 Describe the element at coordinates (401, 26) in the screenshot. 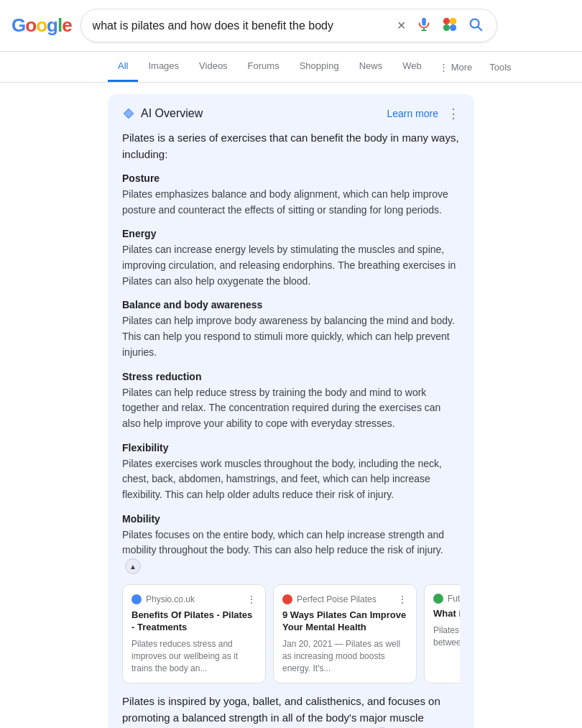

I see `clear-button` at that location.